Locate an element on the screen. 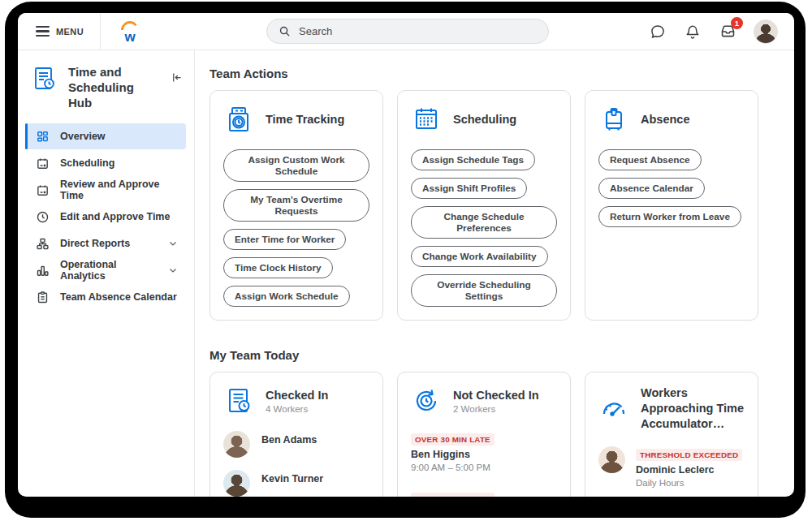 This screenshot has height=521, width=812. action-enter-time-for-worker: Enter Time for Worker is located at coordinates (284, 239).